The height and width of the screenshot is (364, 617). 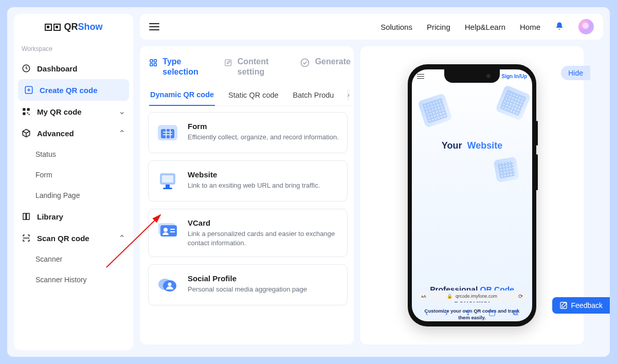 I want to click on step-generate: Generate, so click(x=325, y=62).